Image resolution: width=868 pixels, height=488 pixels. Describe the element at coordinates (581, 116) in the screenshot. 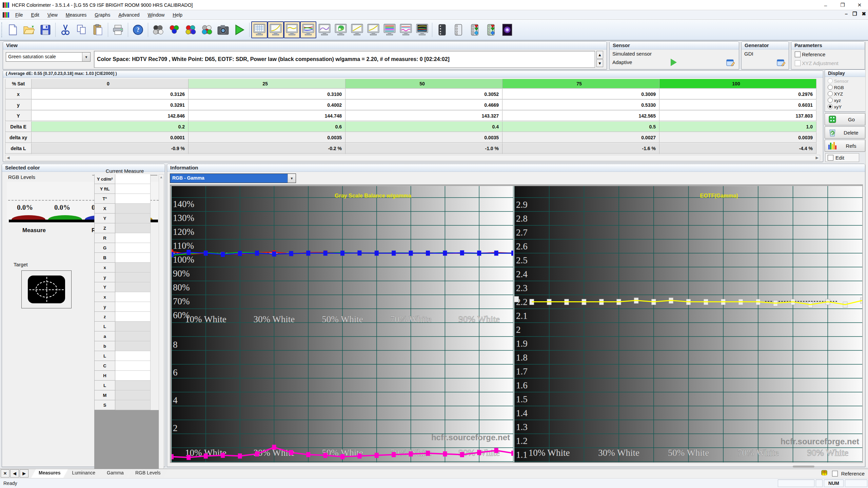

I see `table-cell: 142.565` at that location.